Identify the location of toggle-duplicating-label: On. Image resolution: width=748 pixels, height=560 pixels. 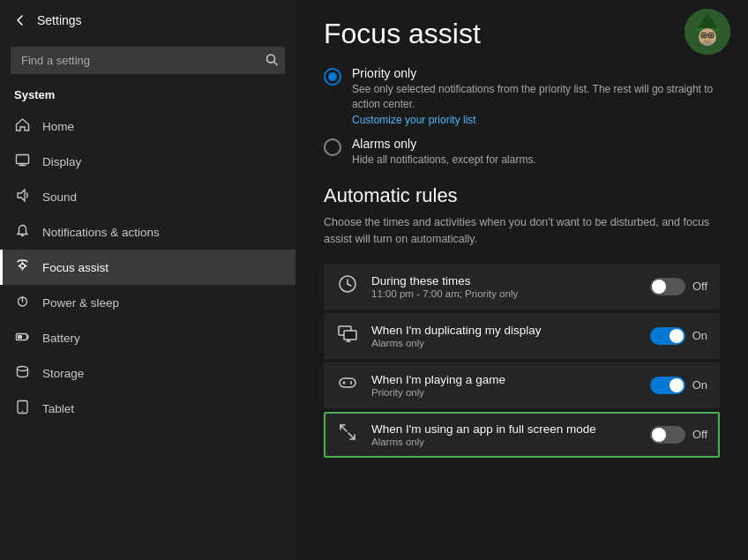
(700, 335).